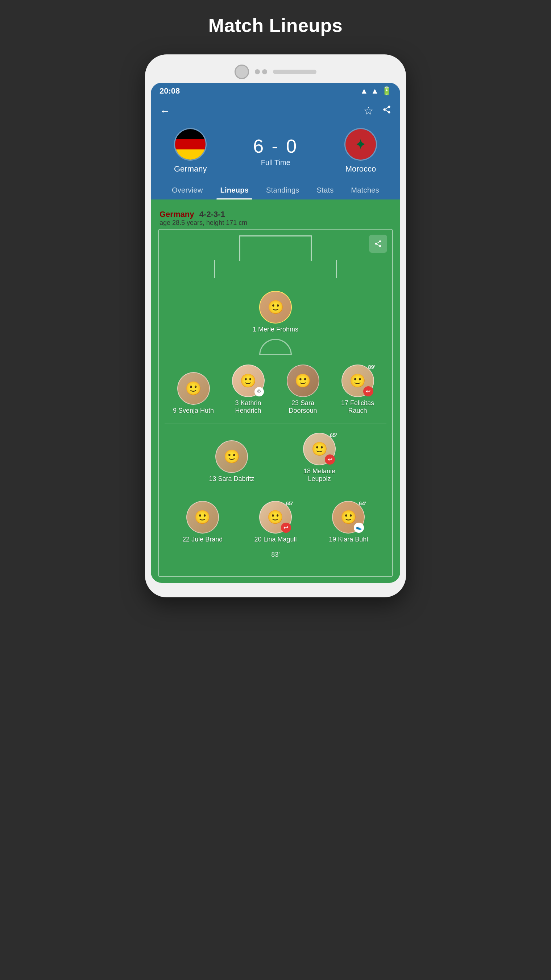 This screenshot has height=980, width=551. What do you see at coordinates (359, 528) in the screenshot?
I see `boots-badge: 👟` at bounding box center [359, 528].